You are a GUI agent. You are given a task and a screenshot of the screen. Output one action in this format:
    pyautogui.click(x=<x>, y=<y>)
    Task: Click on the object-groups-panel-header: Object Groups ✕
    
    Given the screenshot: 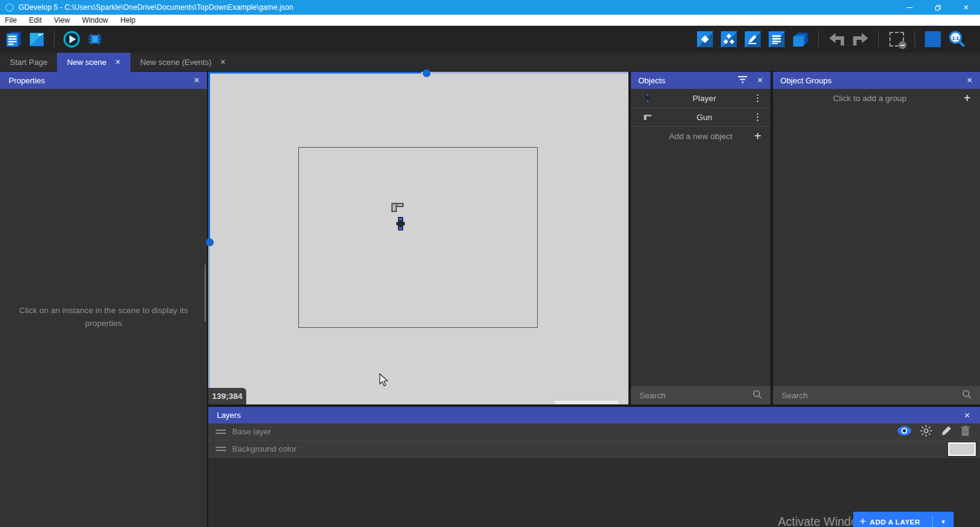 What is the action you would take?
    pyautogui.click(x=876, y=80)
    